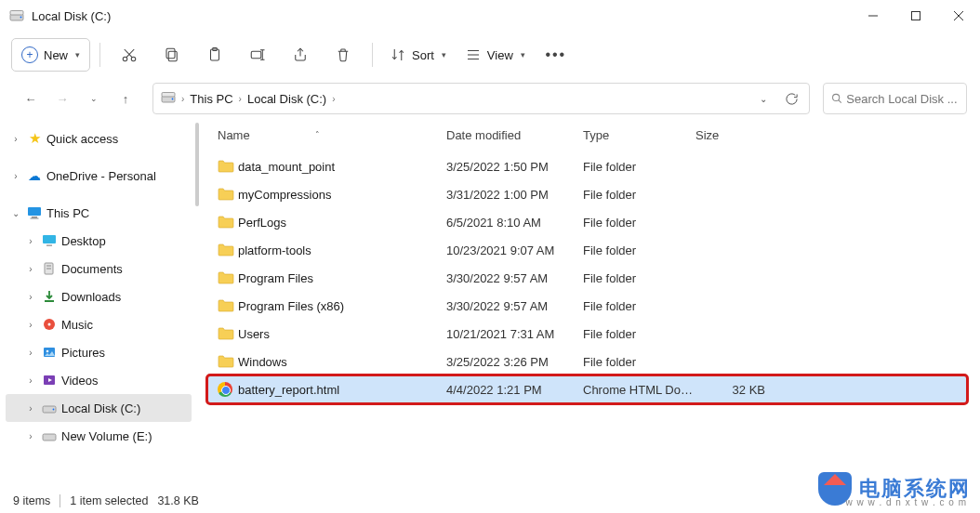 Image resolution: width=980 pixels, height=513 pixels. What do you see at coordinates (343, 55) in the screenshot?
I see `delete-button` at bounding box center [343, 55].